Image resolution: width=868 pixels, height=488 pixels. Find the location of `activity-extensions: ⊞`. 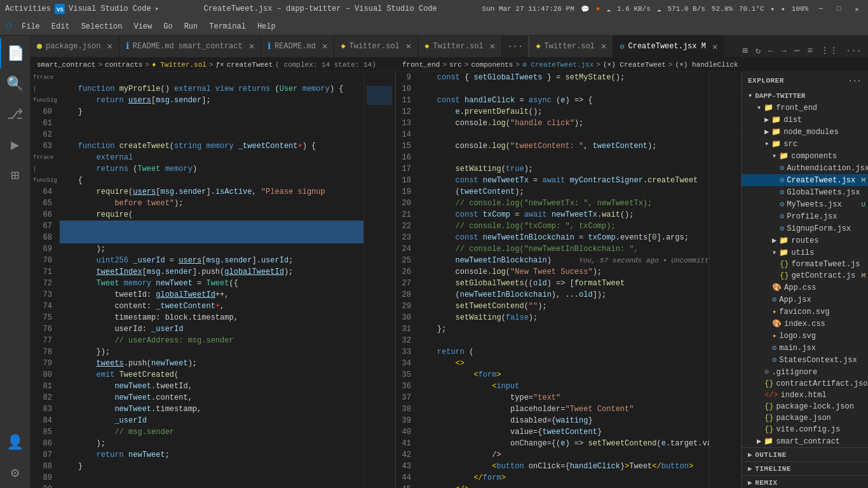

activity-extensions: ⊞ is located at coordinates (15, 175).